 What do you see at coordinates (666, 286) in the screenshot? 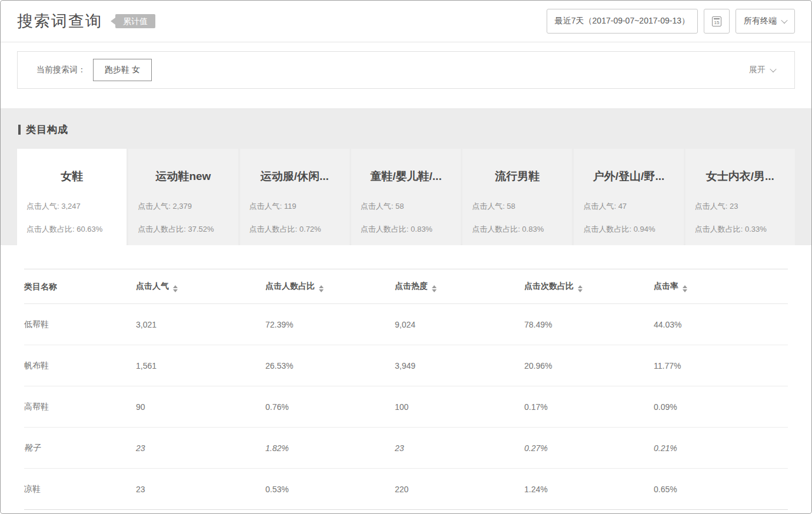
I see `column-header-label: 点击率` at bounding box center [666, 286].